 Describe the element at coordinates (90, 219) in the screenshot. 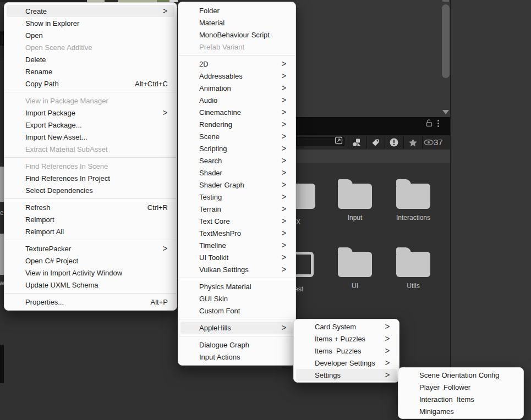

I see `menu-item-reimport: Reimport` at that location.